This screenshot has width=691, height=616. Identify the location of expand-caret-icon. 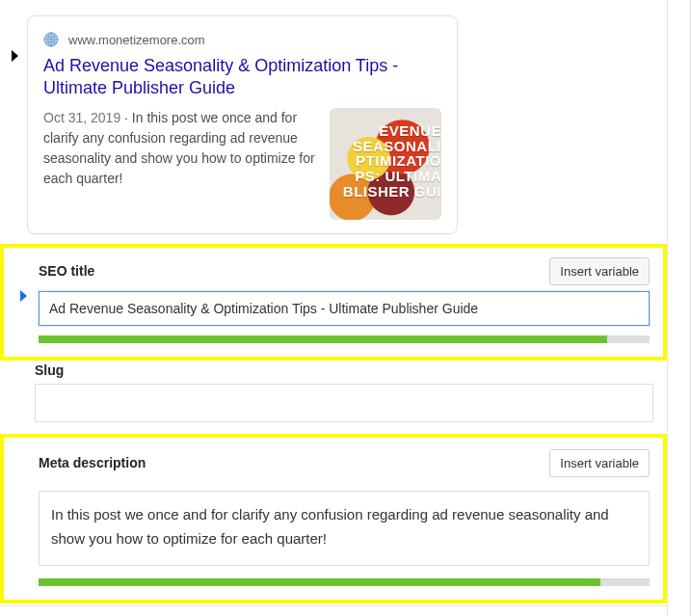
(23, 296).